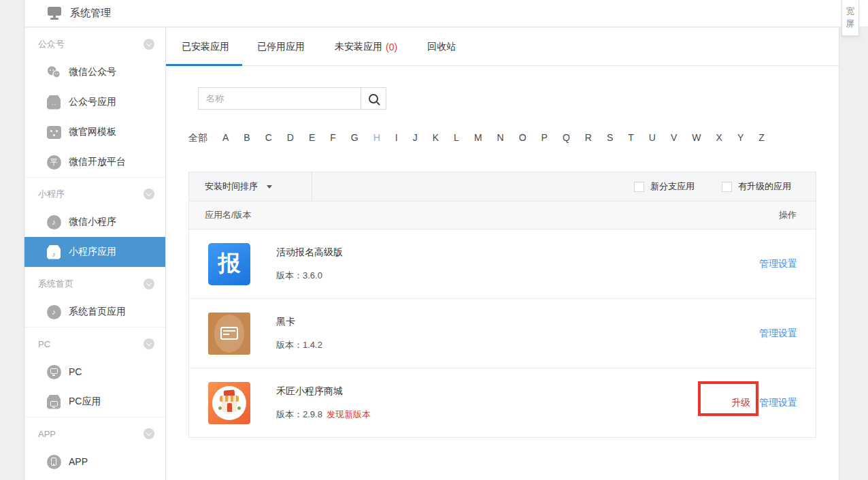 The height and width of the screenshot is (480, 868). What do you see at coordinates (727, 187) in the screenshot?
I see `checkbox-upgradable` at bounding box center [727, 187].